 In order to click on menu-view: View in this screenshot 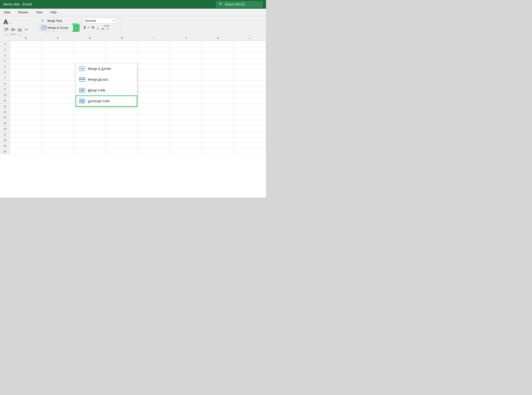, I will do `click(39, 12)`.